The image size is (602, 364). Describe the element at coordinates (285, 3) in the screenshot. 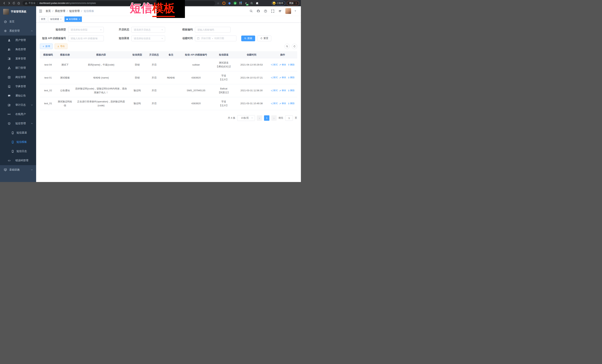

I see `browser-profile-area: 已暂停 更新 ⋮` at that location.